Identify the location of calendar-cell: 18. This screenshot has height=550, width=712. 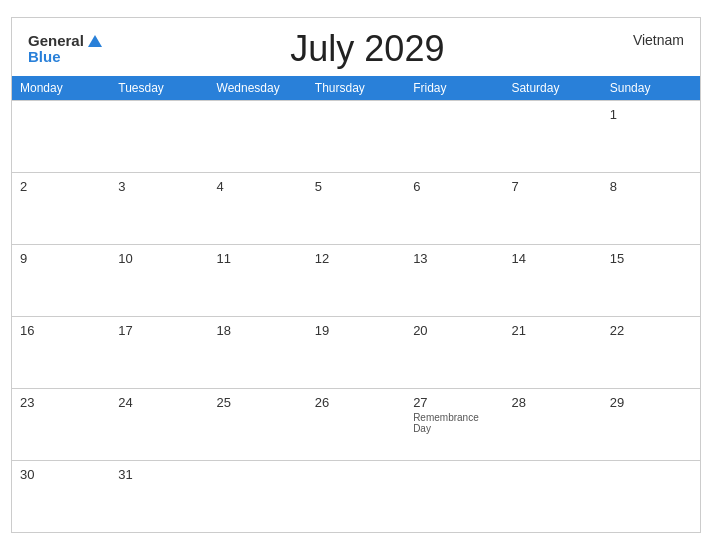
(258, 352).